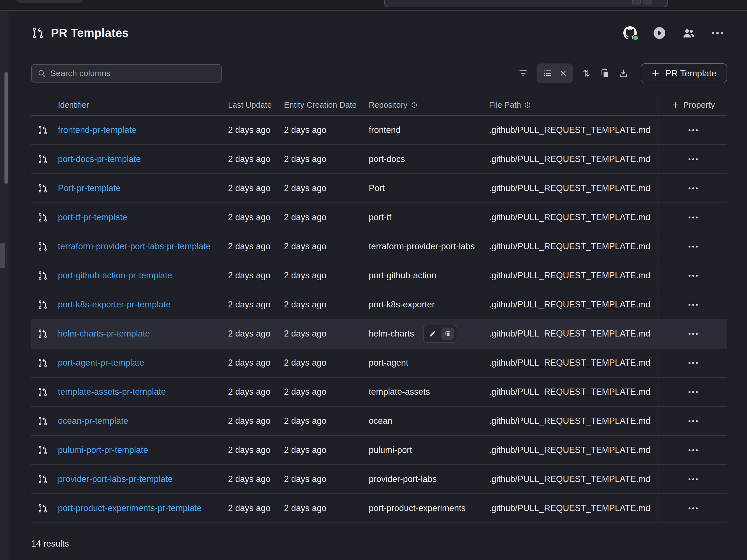  What do you see at coordinates (379, 218) in the screenshot?
I see `table-row: port-tf-pr-template 2 days ago 2 days ag…` at bounding box center [379, 218].